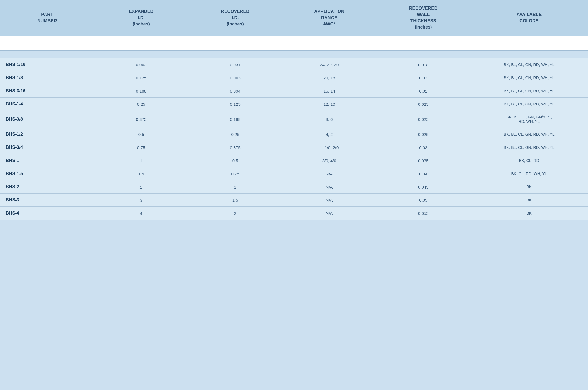 This screenshot has height=390, width=588. I want to click on cell-wall: 0.04, so click(423, 174).